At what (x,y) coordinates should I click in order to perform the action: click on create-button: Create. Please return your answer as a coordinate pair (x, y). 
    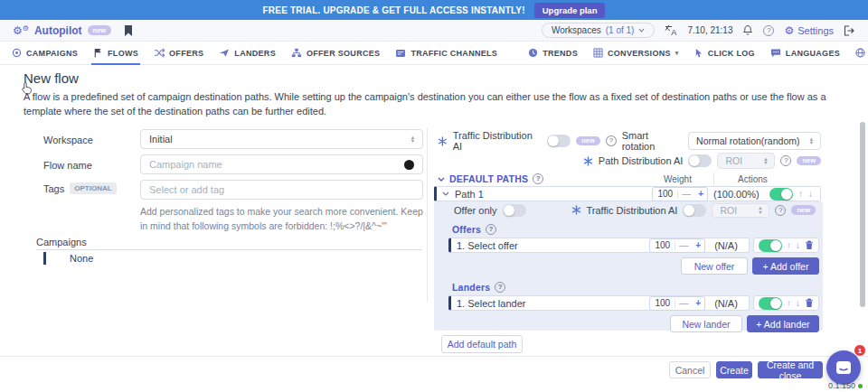
    Looking at the image, I should click on (734, 370).